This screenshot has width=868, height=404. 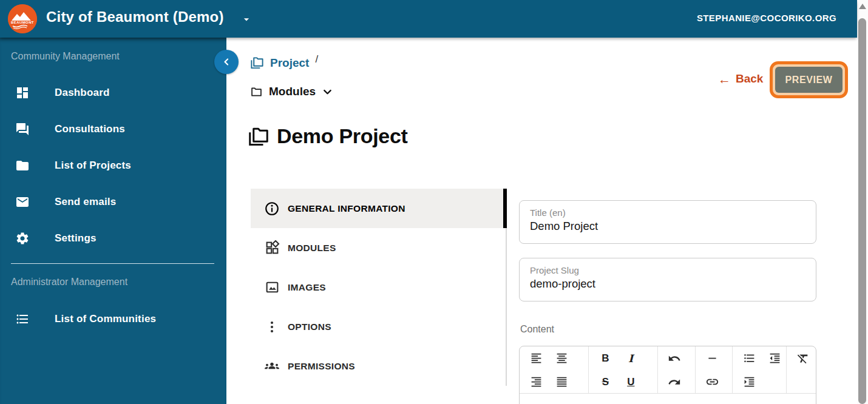 I want to click on text-style-group: B S I U, so click(x=623, y=370).